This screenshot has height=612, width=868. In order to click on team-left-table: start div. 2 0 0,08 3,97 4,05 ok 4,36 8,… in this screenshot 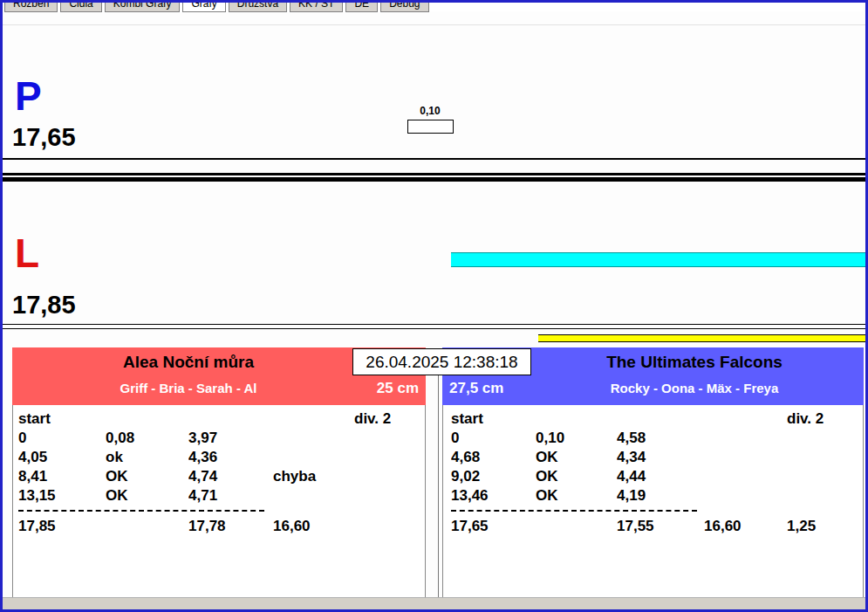, I will do `click(219, 501)`.